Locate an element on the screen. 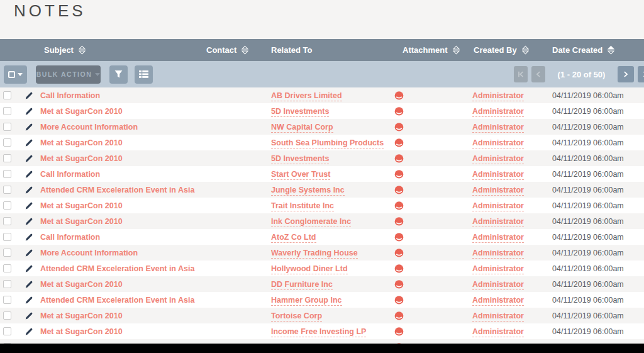 This screenshot has width=644, height=353. related-to-link: Tortoise Corp is located at coordinates (297, 317).